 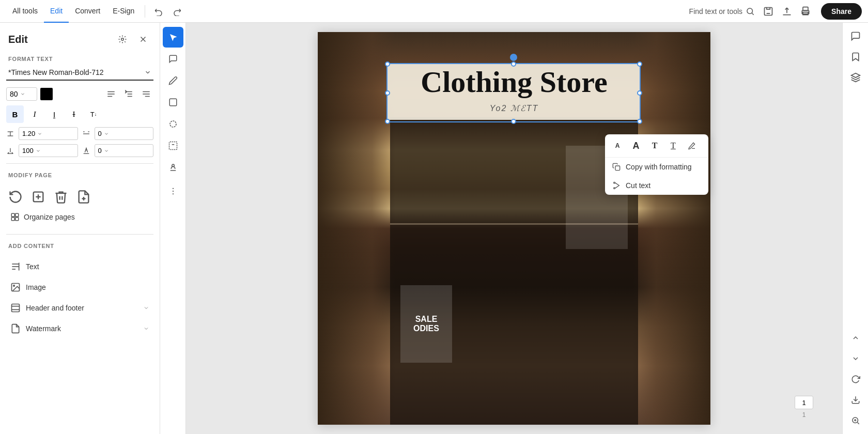 I want to click on lasso-icon, so click(x=173, y=124).